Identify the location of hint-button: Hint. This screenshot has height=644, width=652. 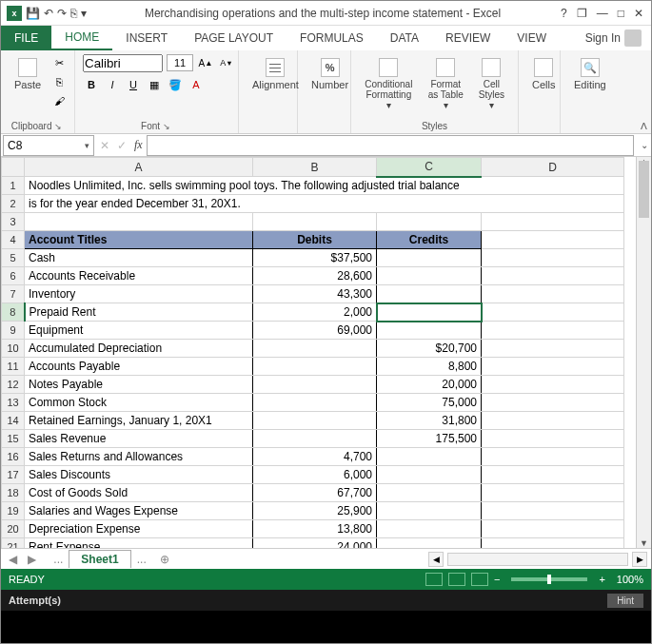
(625, 601).